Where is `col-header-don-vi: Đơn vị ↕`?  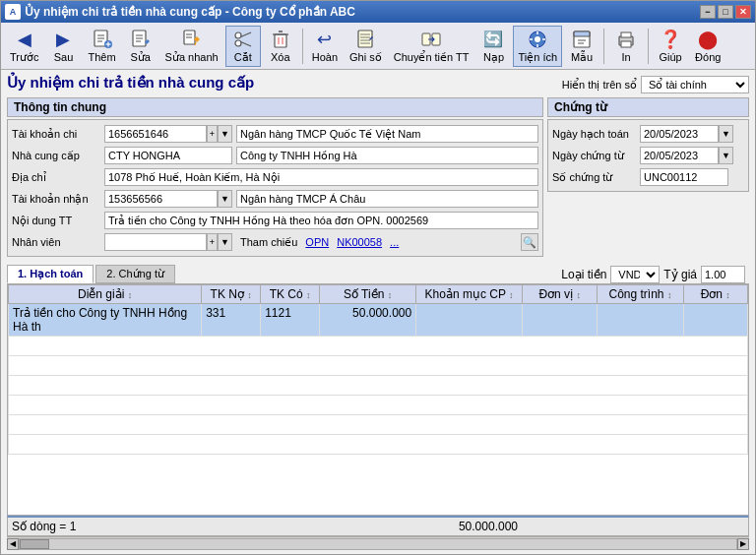 col-header-don-vi: Đơn vị ↕ is located at coordinates (560, 295).